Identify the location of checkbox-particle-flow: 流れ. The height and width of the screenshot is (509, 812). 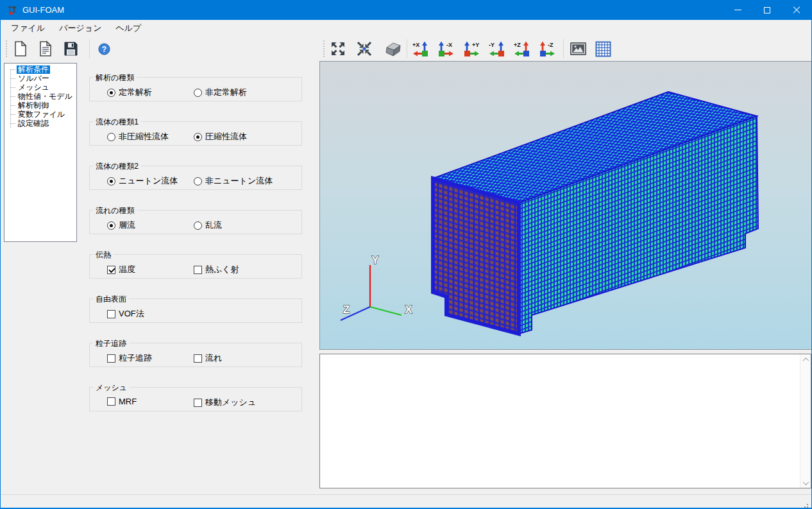
(208, 358).